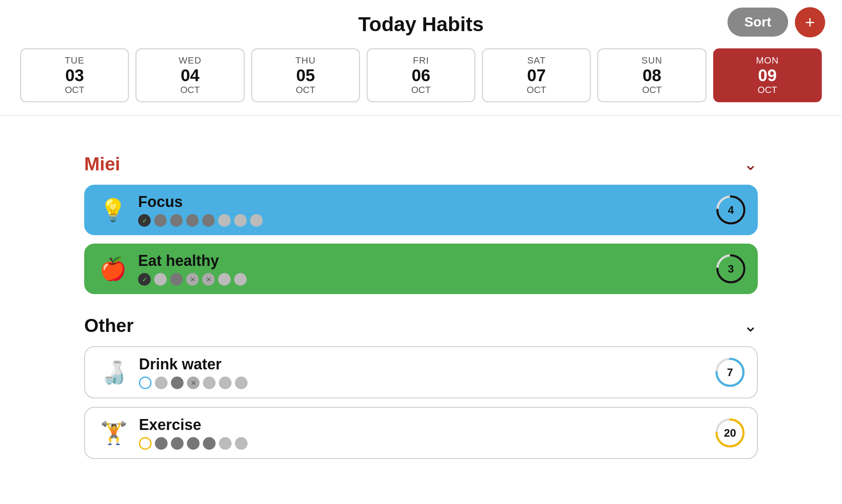 This screenshot has height=504, width=842. Describe the element at coordinates (75, 75) in the screenshot. I see `date-cell-tue03: TUE 03 OCT` at that location.